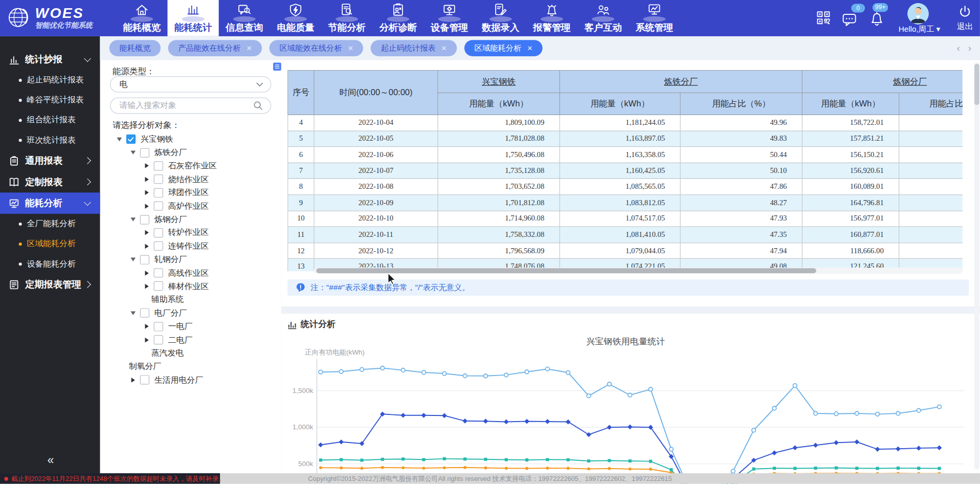 This screenshot has height=484, width=980. What do you see at coordinates (918, 14) in the screenshot?
I see `user-avatar` at bounding box center [918, 14].